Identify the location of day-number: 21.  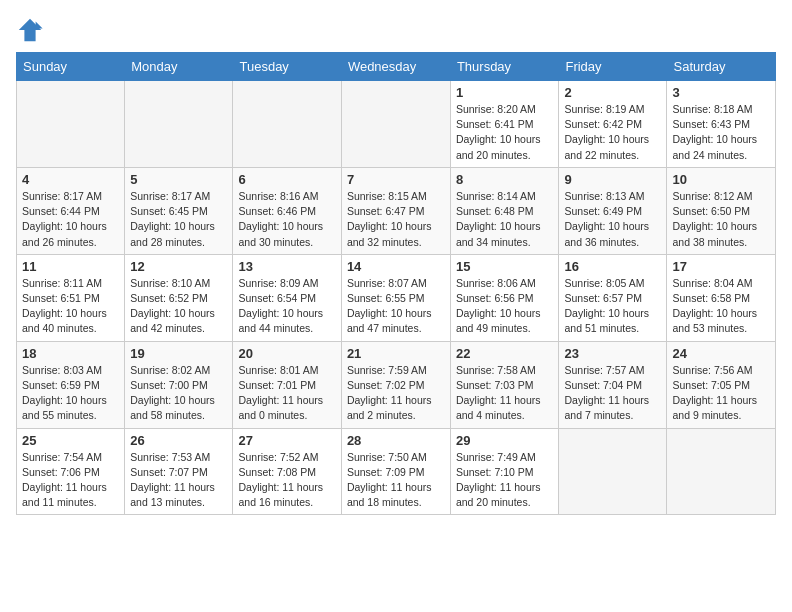
(396, 354).